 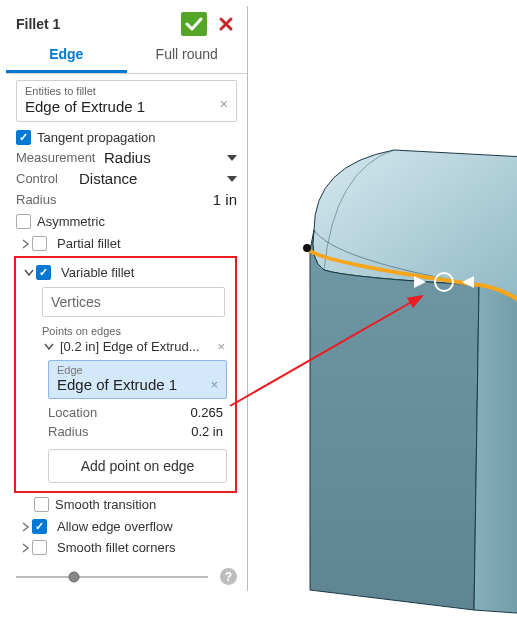 What do you see at coordinates (128, 91) in the screenshot?
I see `entities-label: Entities to fillet` at bounding box center [128, 91].